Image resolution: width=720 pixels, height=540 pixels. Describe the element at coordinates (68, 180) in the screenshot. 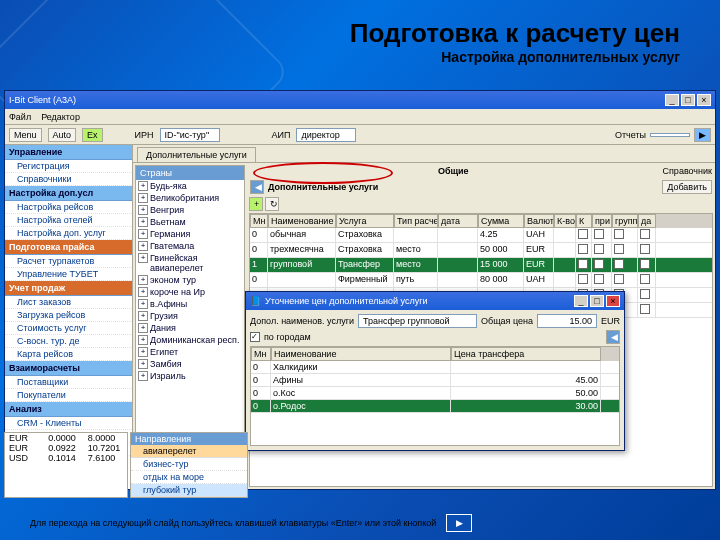

I see `sidebar-item: Справочники` at that location.